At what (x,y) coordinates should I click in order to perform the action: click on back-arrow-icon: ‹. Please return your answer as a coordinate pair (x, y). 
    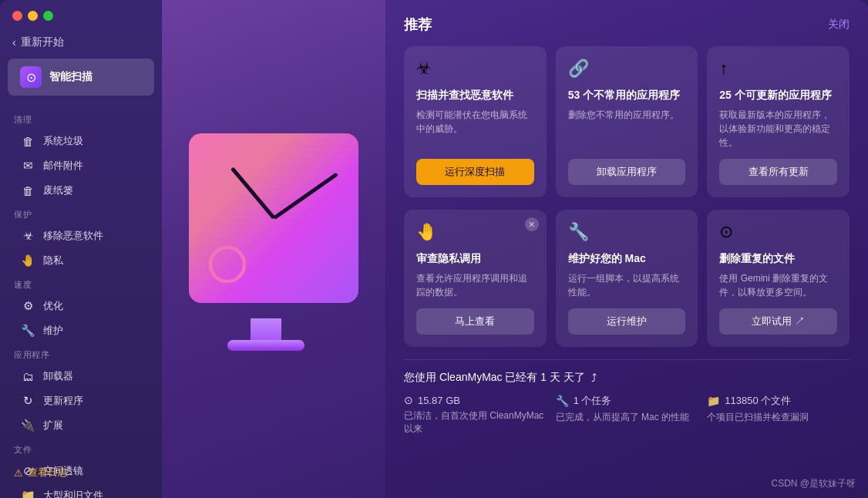
    Looking at the image, I should click on (14, 42).